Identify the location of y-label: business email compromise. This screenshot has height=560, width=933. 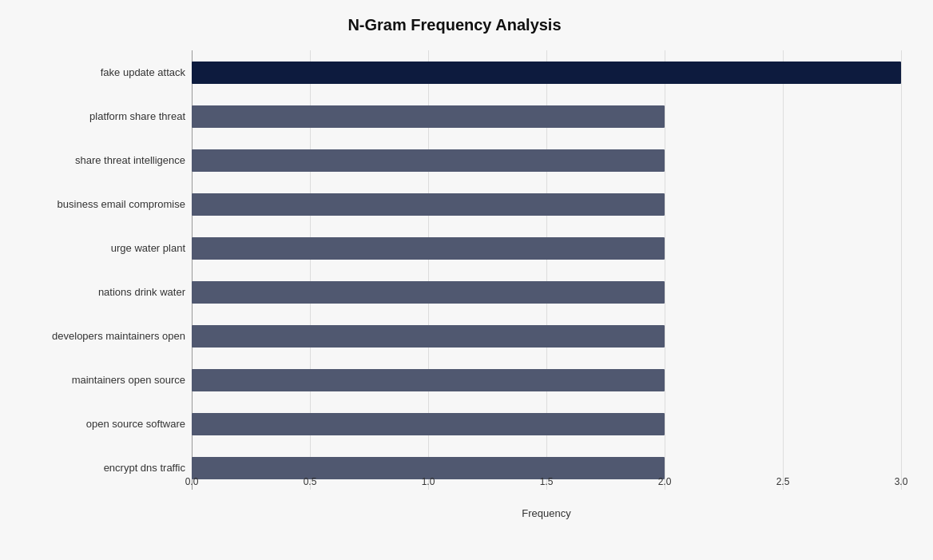
(121, 205).